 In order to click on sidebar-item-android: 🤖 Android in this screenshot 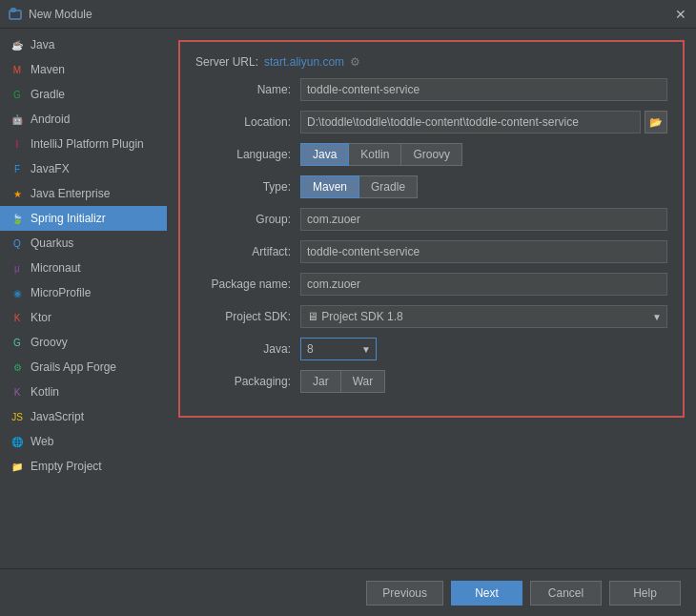, I will do `click(84, 119)`.